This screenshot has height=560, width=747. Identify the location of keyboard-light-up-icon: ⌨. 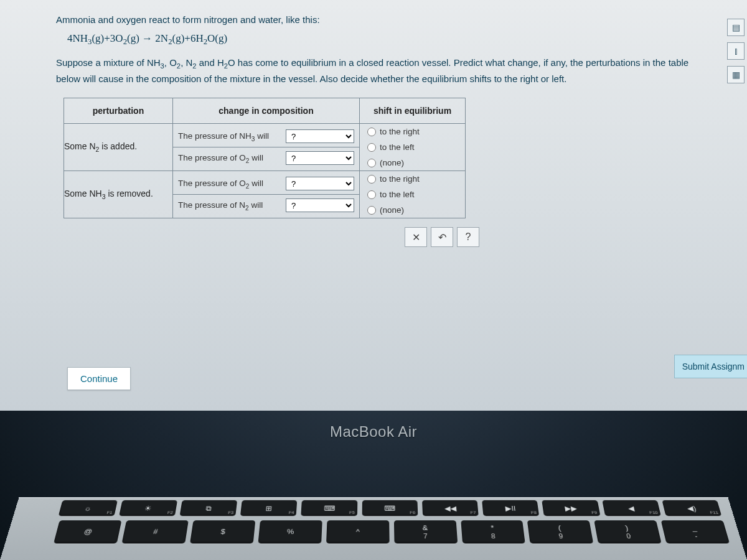
(390, 508).